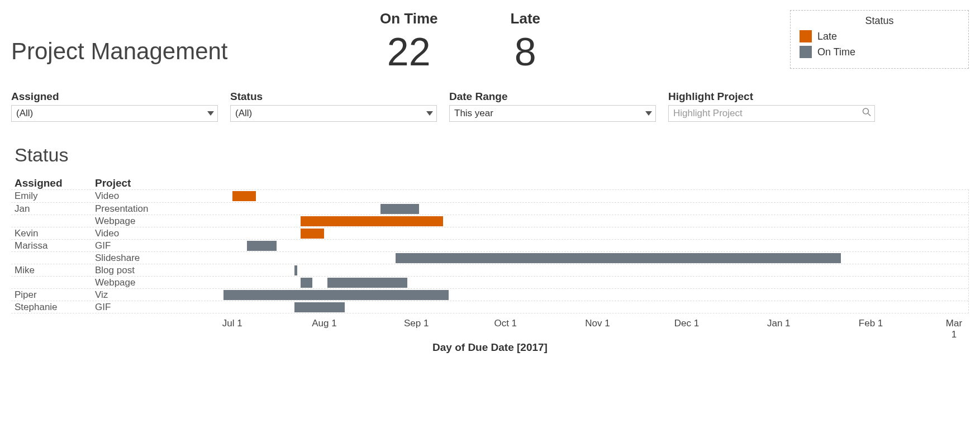 The width and height of the screenshot is (980, 447). Describe the element at coordinates (492, 155) in the screenshot. I see `section-title: Status` at that location.